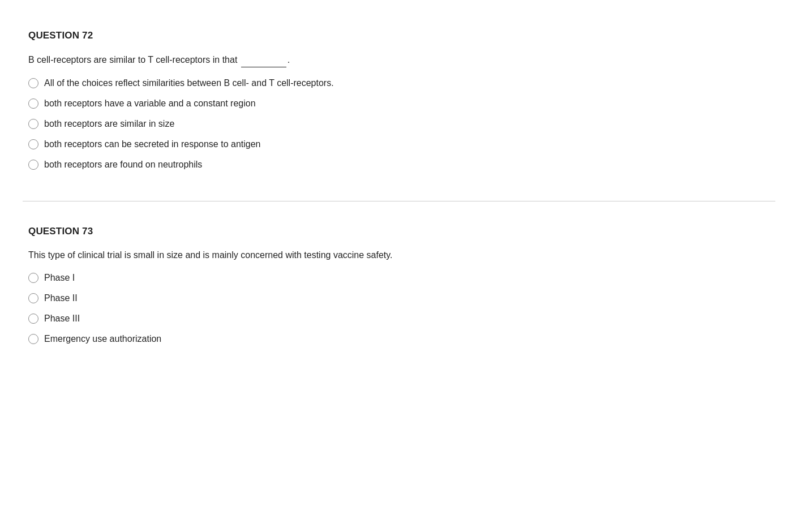 The height and width of the screenshot is (532, 798). I want to click on q73-option-3: Phase III, so click(399, 319).